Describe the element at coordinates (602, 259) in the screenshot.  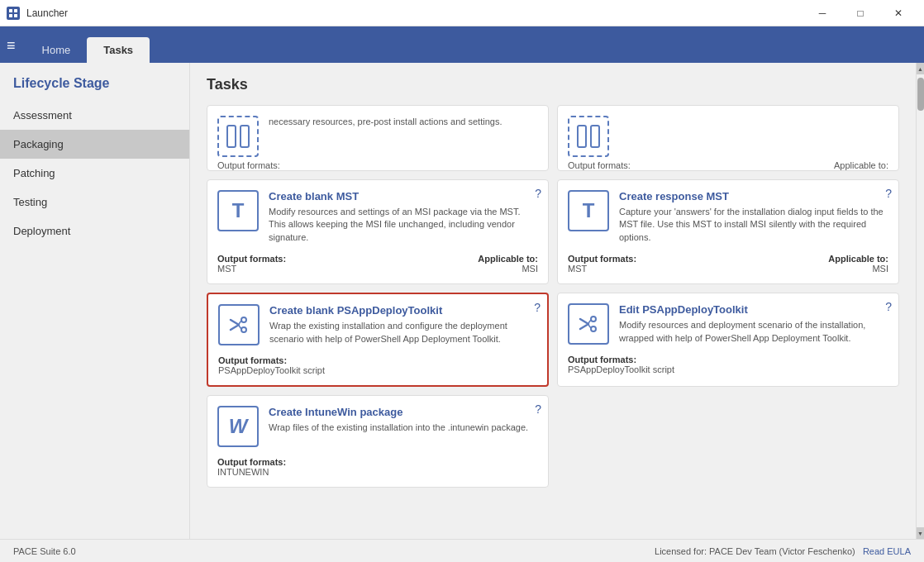
I see `output-label-response-mst: Output formats:` at that location.